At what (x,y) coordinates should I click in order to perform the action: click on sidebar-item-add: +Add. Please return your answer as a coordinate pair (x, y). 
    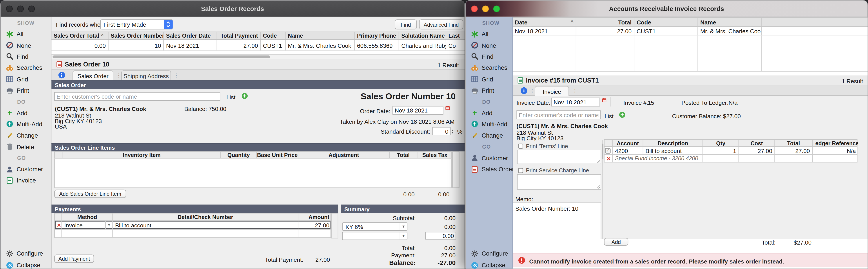
    Looking at the image, I should click on (26, 113).